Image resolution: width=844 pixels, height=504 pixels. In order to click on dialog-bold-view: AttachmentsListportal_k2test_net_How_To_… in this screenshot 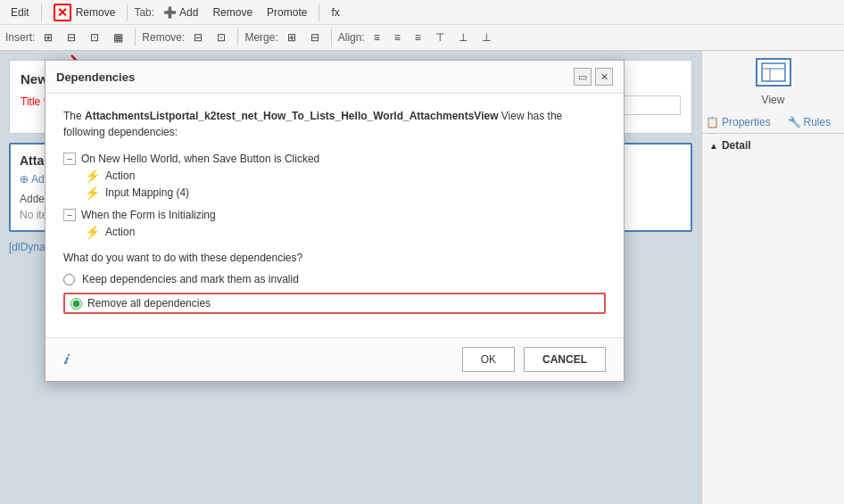, I will do `click(291, 116)`.